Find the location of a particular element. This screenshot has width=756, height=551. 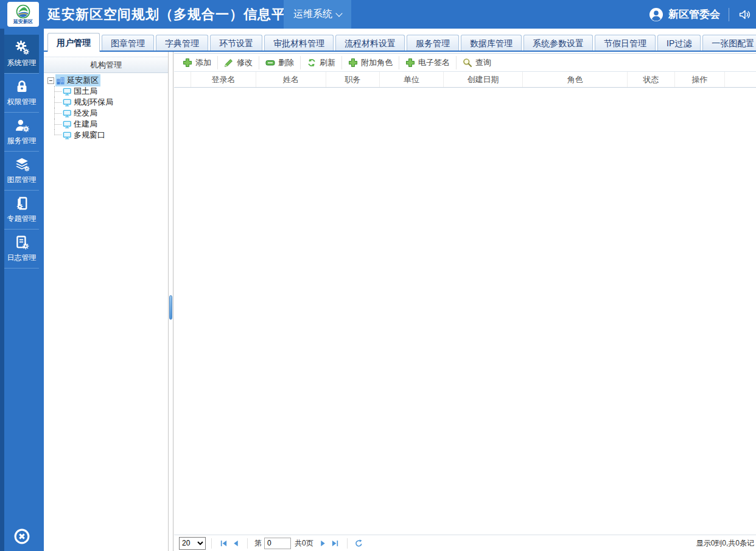

doc-gear-icon is located at coordinates (22, 242).